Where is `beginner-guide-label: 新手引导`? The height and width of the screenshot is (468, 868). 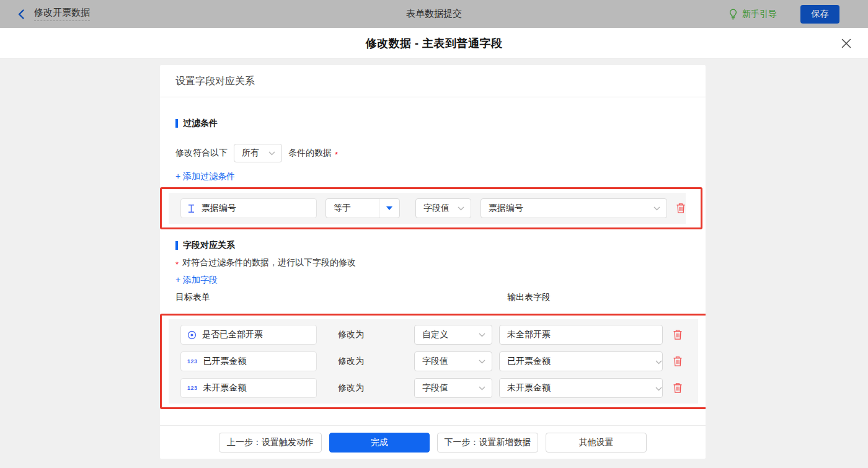 beginner-guide-label: 新手引导 is located at coordinates (760, 14).